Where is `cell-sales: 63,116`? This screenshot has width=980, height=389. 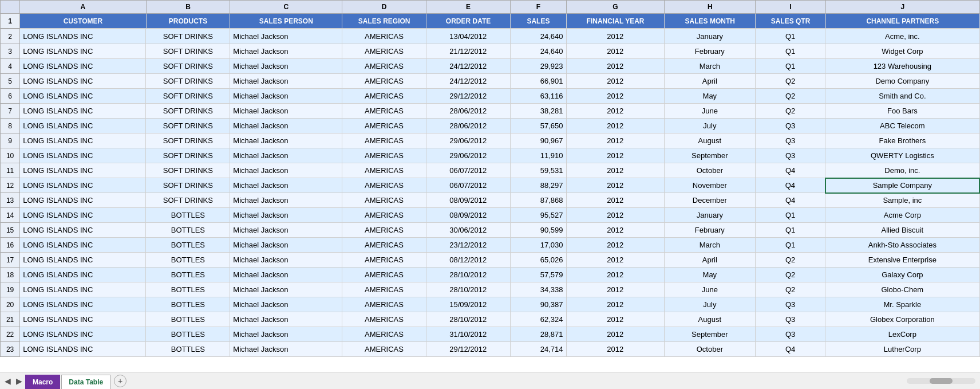
cell-sales: 63,116 is located at coordinates (538, 96).